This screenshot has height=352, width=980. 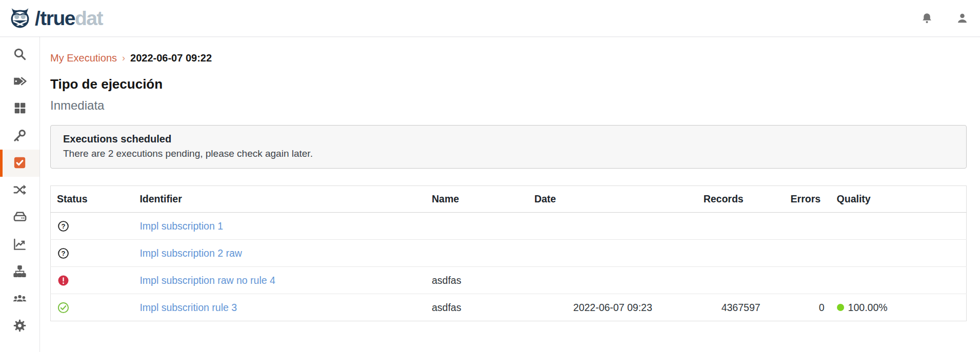 I want to click on column-header-quality: Quality, so click(x=898, y=199).